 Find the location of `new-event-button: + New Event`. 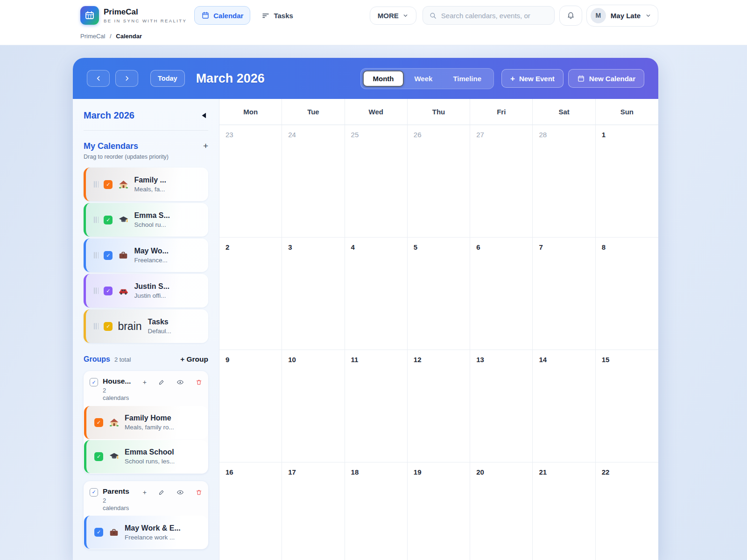

new-event-button: + New Event is located at coordinates (532, 78).